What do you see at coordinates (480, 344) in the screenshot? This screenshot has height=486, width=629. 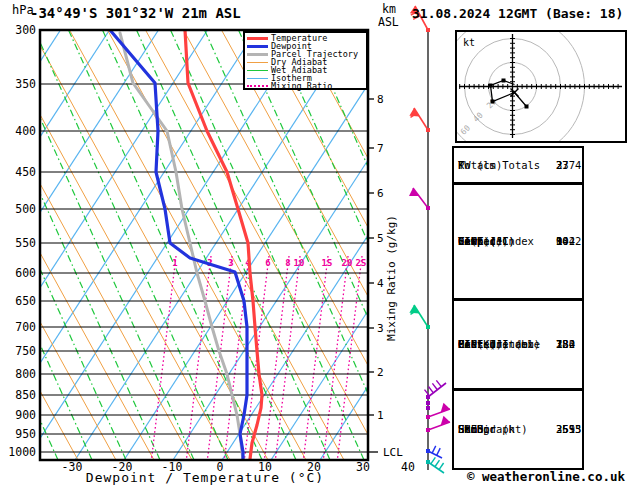 I see `table-row: CIN (J)184` at bounding box center [480, 344].